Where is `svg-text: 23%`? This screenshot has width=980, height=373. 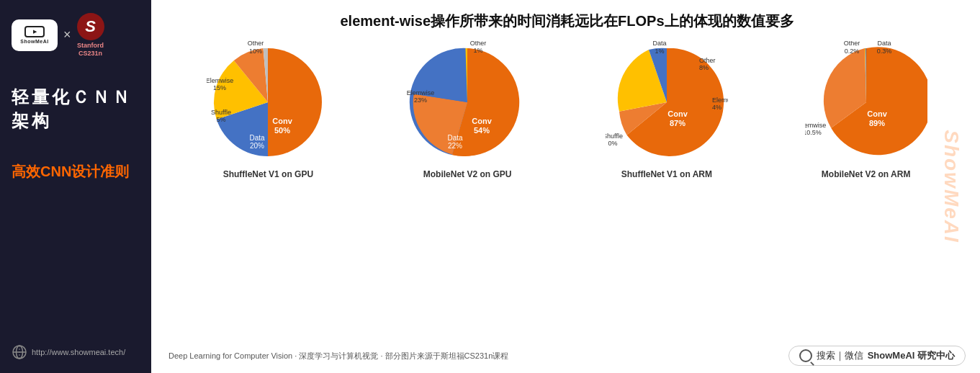
svg-text: 23% is located at coordinates (421, 100).